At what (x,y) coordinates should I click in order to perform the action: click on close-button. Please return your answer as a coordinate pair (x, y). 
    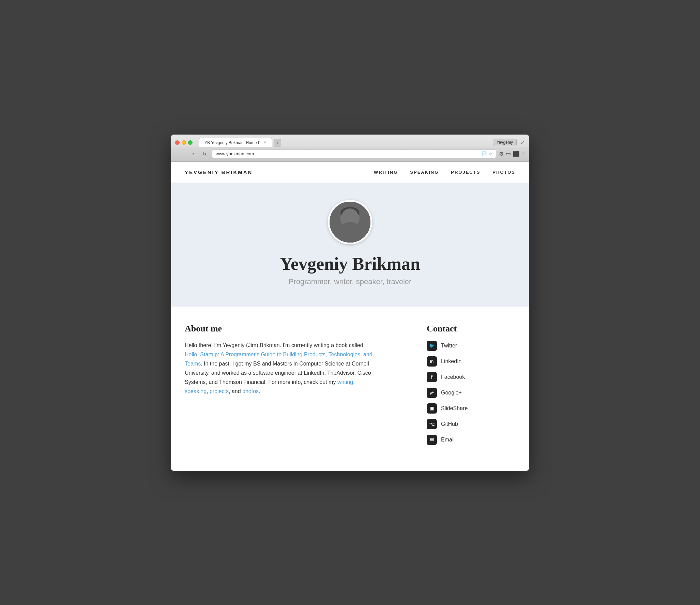
    Looking at the image, I should click on (177, 142).